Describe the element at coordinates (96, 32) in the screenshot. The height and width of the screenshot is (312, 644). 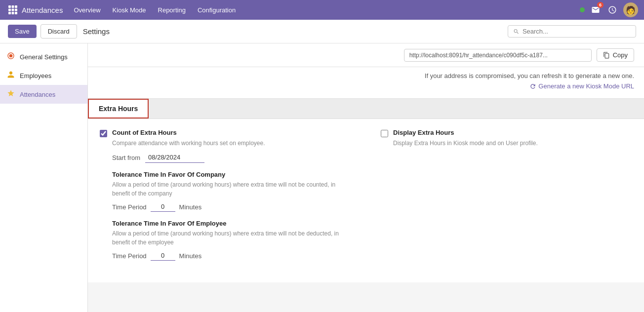
I see `page-title: Settings` at that location.